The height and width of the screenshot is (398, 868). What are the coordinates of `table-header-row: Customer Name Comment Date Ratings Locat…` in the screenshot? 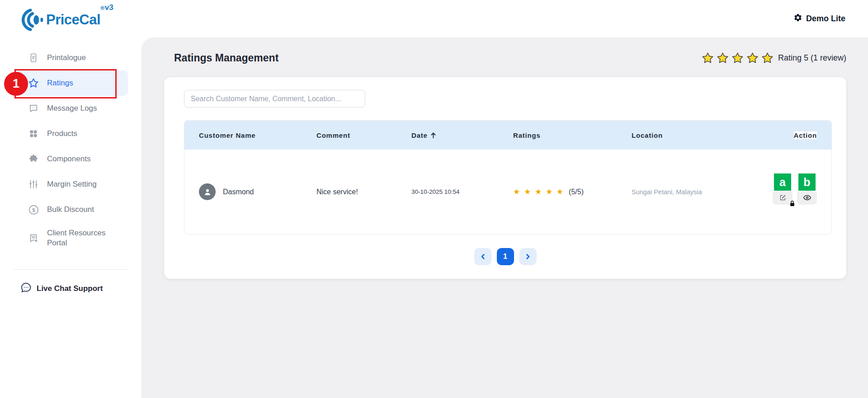 It's located at (508, 135).